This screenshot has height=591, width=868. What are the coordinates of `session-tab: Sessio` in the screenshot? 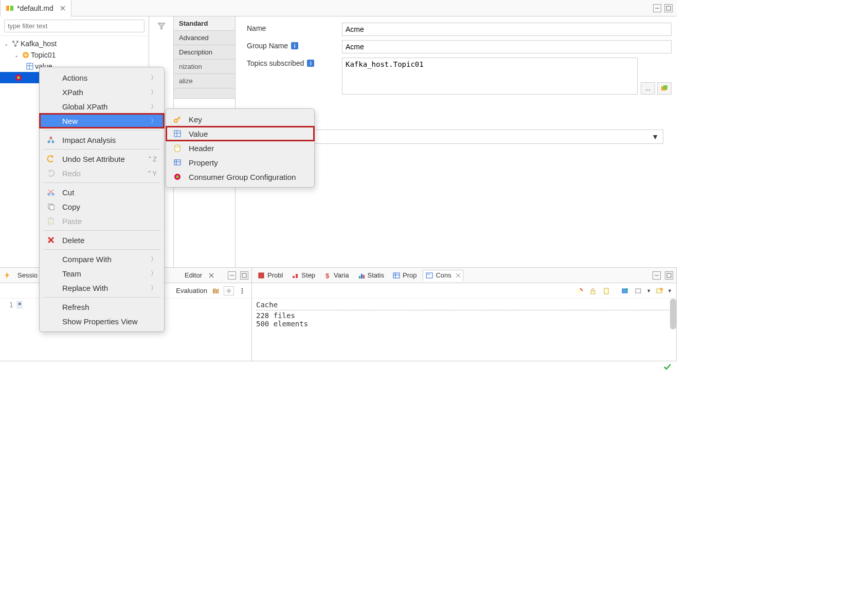 It's located at (28, 275).